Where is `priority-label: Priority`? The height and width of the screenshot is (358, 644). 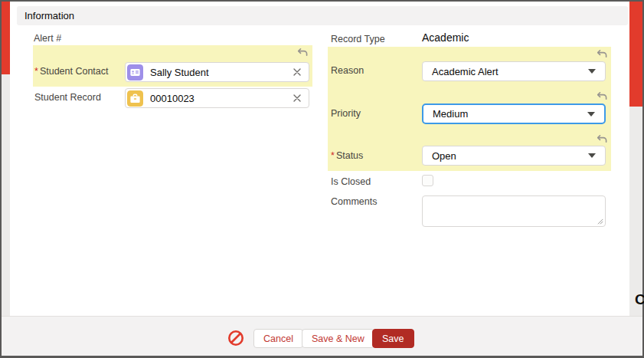
priority-label: Priority is located at coordinates (346, 113).